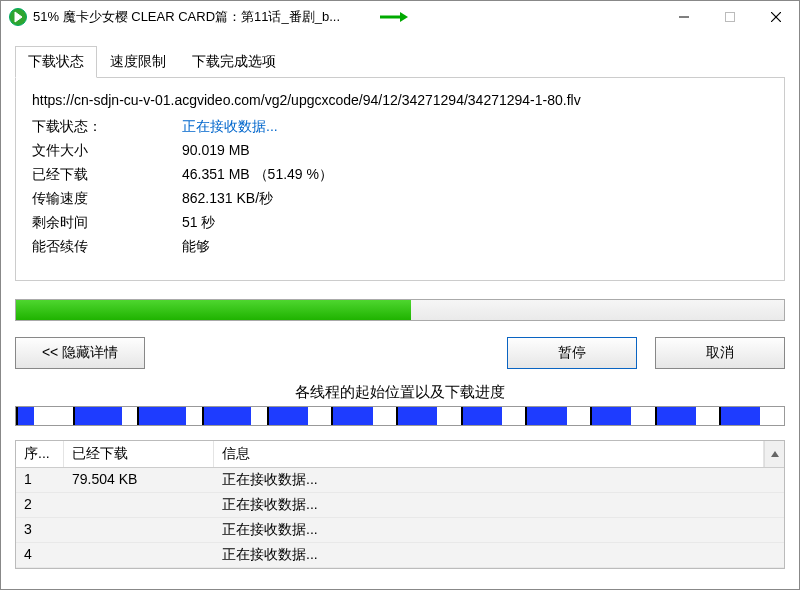 The width and height of the screenshot is (800, 590). Describe the element at coordinates (107, 247) in the screenshot. I see `label-resumable: 能否续传` at that location.